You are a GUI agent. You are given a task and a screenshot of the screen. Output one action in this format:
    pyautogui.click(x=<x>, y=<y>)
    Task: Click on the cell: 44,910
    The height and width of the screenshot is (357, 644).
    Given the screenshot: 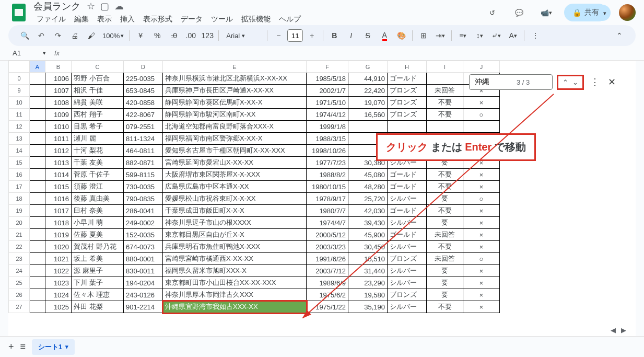 What is the action you would take?
    pyautogui.click(x=368, y=78)
    